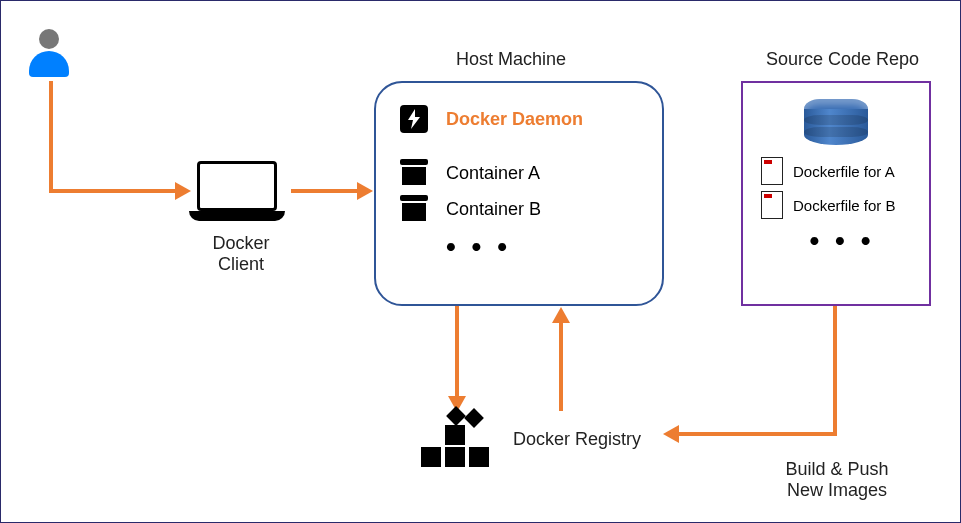 The width and height of the screenshot is (961, 523). What do you see at coordinates (457, 351) in the screenshot?
I see `arrow-host-to-registry` at bounding box center [457, 351].